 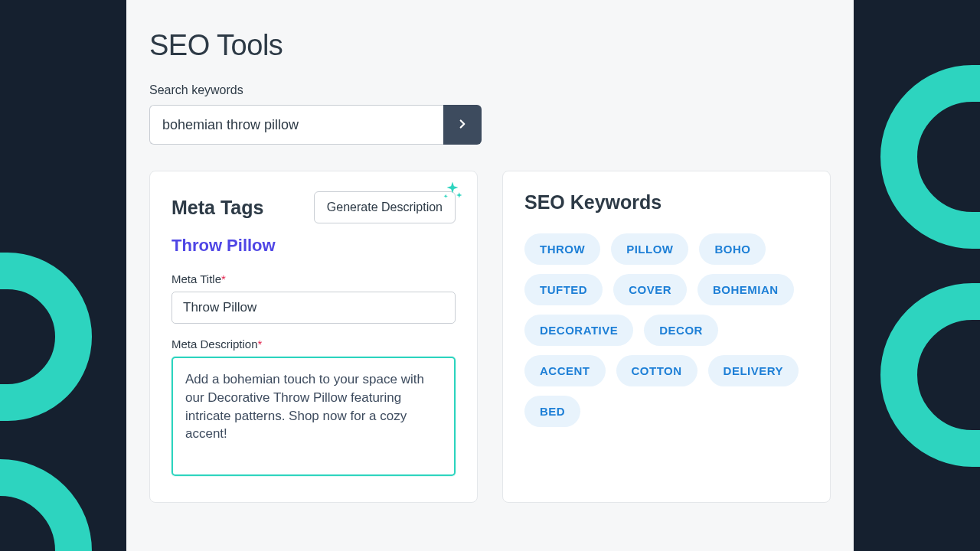 I want to click on search-row, so click(x=315, y=125).